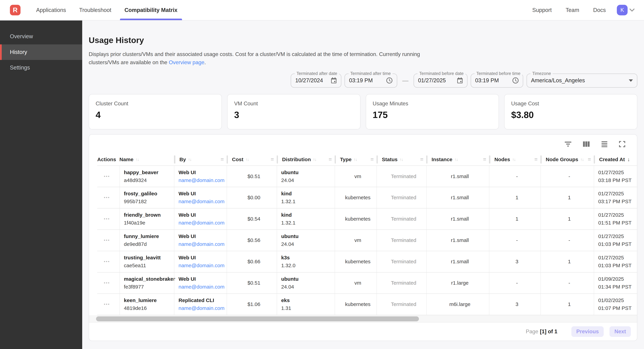  I want to click on scrollbar-thumb, so click(258, 319).